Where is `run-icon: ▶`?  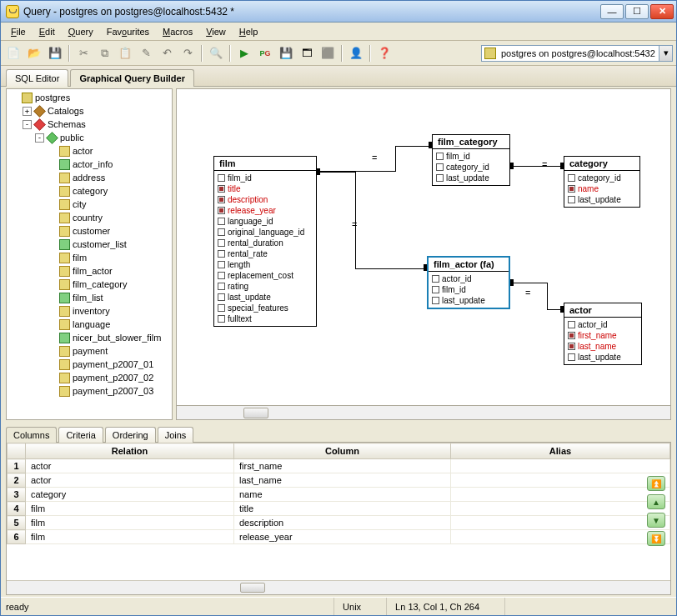
run-icon: ▶ is located at coordinates (244, 53).